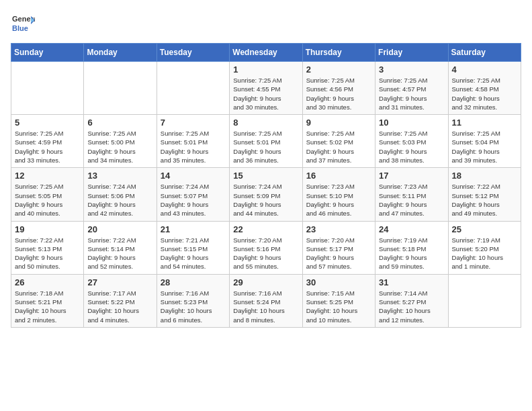  I want to click on day-info: Sunrise: 7:17 AM Sunset: 5:22 PM Dayligh…, so click(120, 306).